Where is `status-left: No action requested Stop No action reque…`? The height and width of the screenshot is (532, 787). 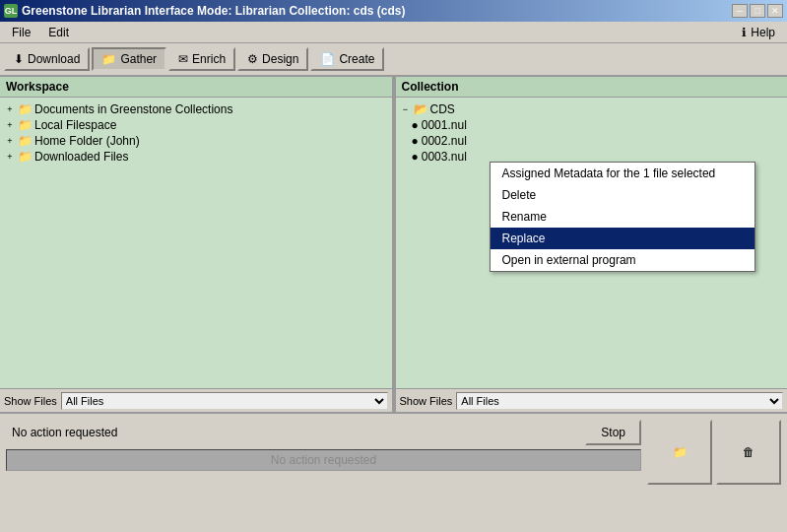 status-left: No action requested Stop No action reque… is located at coordinates (323, 452).